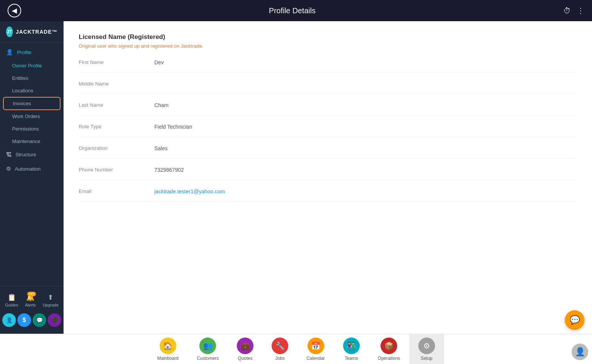  Describe the element at coordinates (9, 320) in the screenshot. I see `avatar-1: 👤` at that location.